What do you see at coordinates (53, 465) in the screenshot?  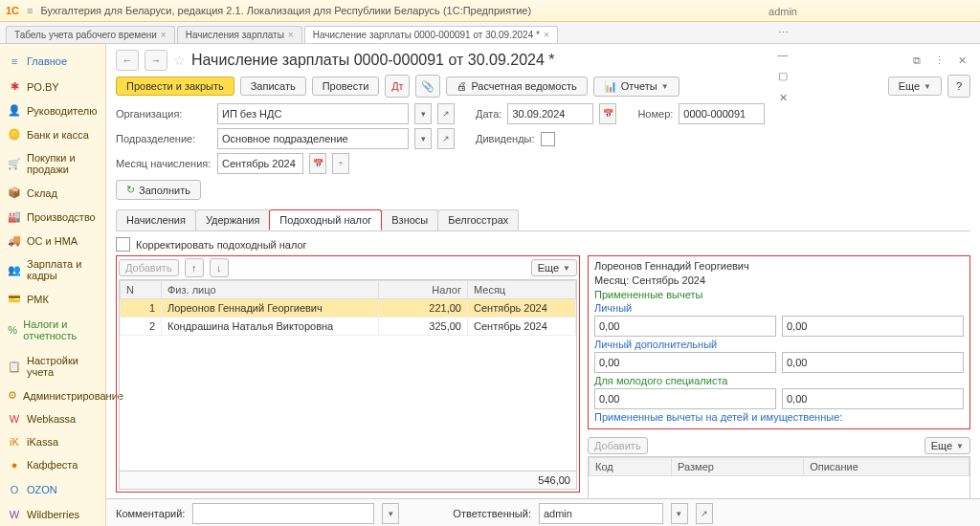 I see `sidebar-item: ●Каффеста` at bounding box center [53, 465].